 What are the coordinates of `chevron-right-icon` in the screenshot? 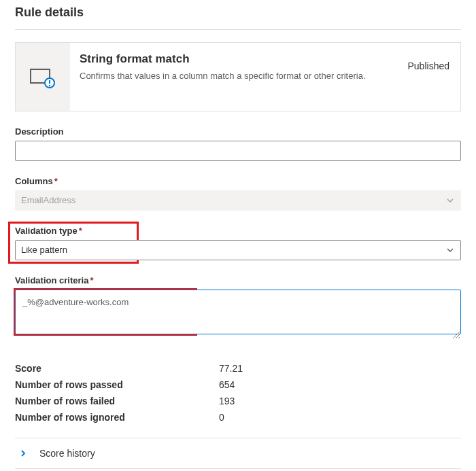 It's located at (23, 453).